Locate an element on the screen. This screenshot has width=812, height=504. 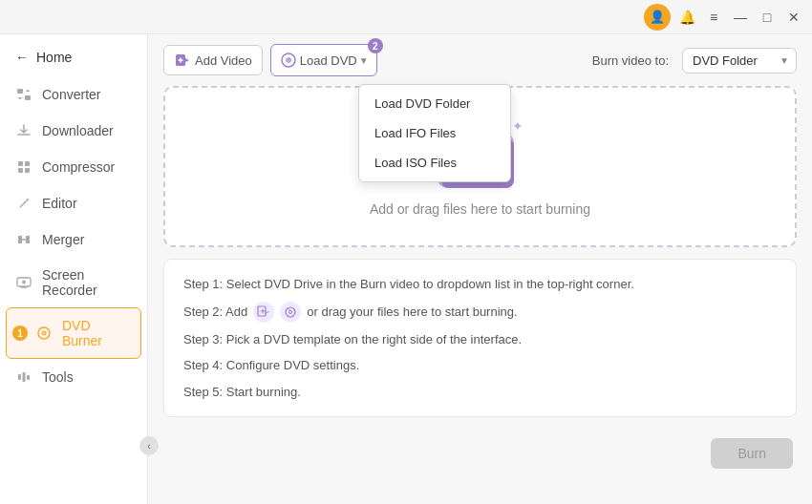
step-3: Step 3: Pick a DVD template on the right… is located at coordinates (480, 340).